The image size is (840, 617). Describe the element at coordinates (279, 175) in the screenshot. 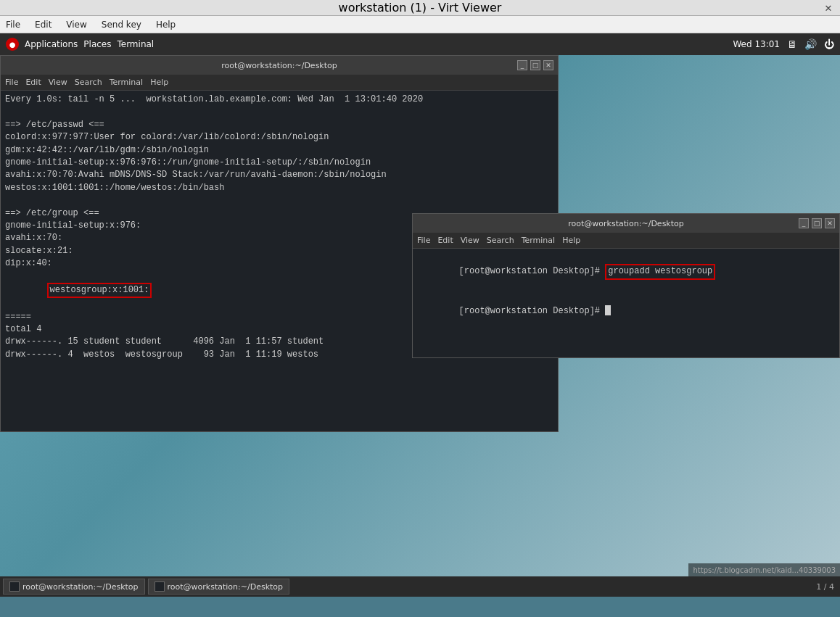

I see `term-line-6: avahi:x:70:70:Avahi mDNS/DNS-SD Stack:/v…` at that location.